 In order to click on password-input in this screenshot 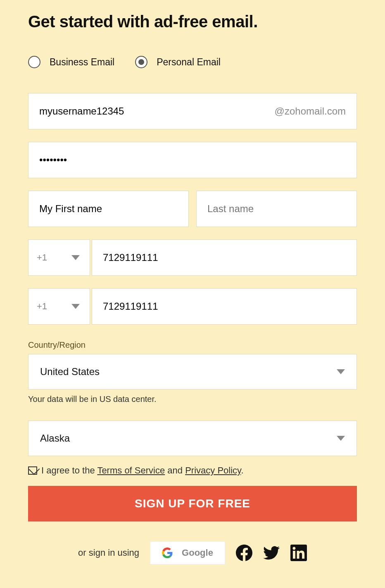, I will do `click(192, 160)`.